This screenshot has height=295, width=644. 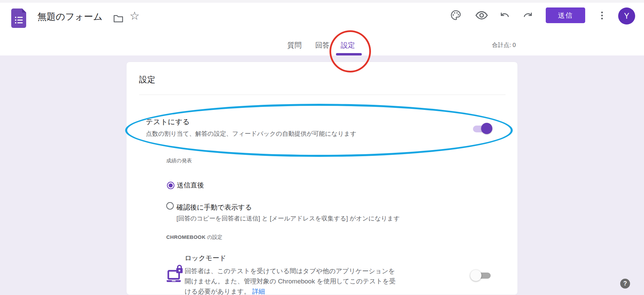 What do you see at coordinates (528, 16) in the screenshot?
I see `redo-icon` at bounding box center [528, 16].